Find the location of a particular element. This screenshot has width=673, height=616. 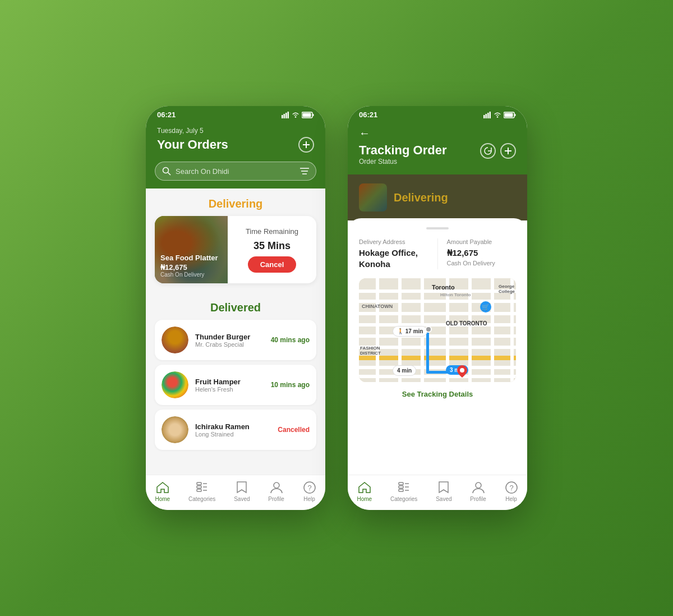

nav-label-profile-2: Profile is located at coordinates (478, 499).